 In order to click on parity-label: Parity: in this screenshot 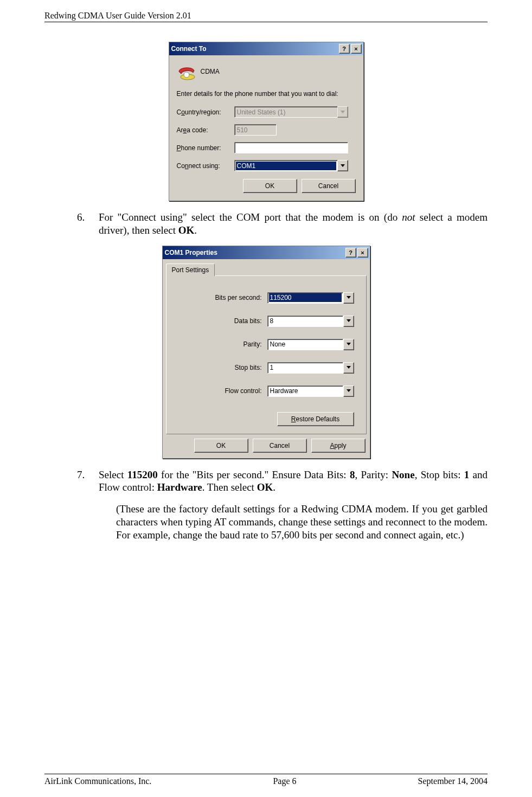, I will do `click(252, 344)`.